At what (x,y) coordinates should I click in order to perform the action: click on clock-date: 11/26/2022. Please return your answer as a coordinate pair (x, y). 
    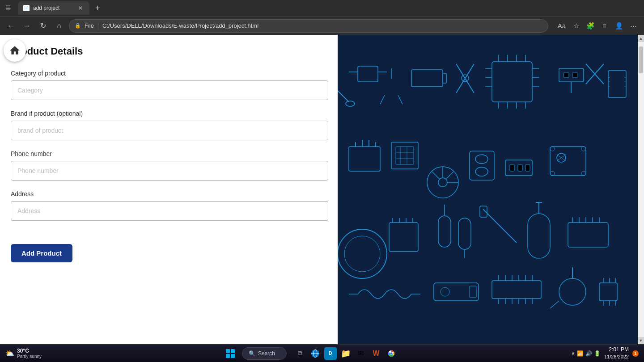
    Looking at the image, I should click on (616, 357).